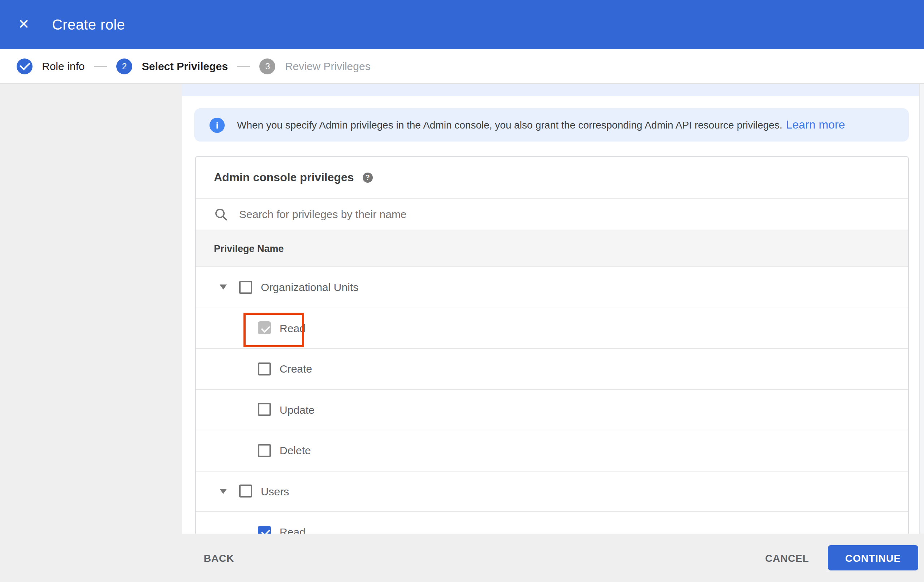  What do you see at coordinates (264, 450) in the screenshot?
I see `delete-checkbox` at bounding box center [264, 450].